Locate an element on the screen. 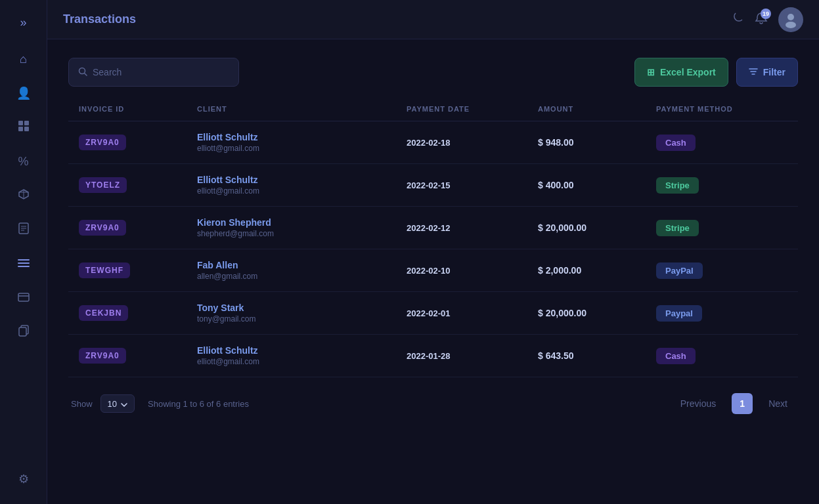 This screenshot has width=819, height=504. payment-date: 2022-02-12 is located at coordinates (472, 228).